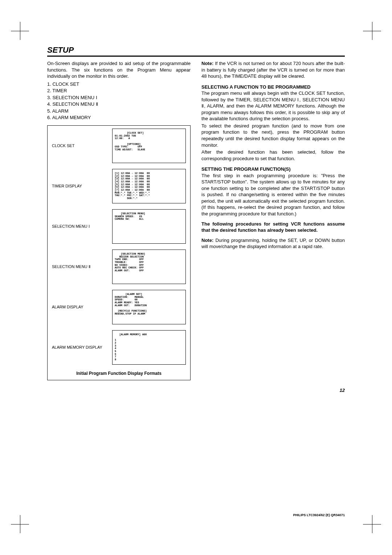 The height and width of the screenshot is (555, 392). Describe the element at coordinates (273, 87) in the screenshot. I see `subheading: SELECTING A FUNCTION TO BE PROGRAMMED` at that location.